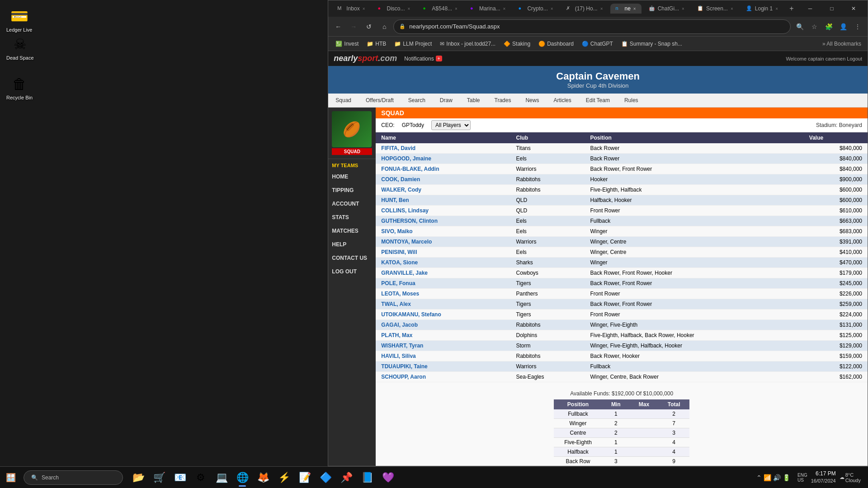 The image size is (868, 488). I want to click on nav-editteam: Edit Team, so click(598, 100).